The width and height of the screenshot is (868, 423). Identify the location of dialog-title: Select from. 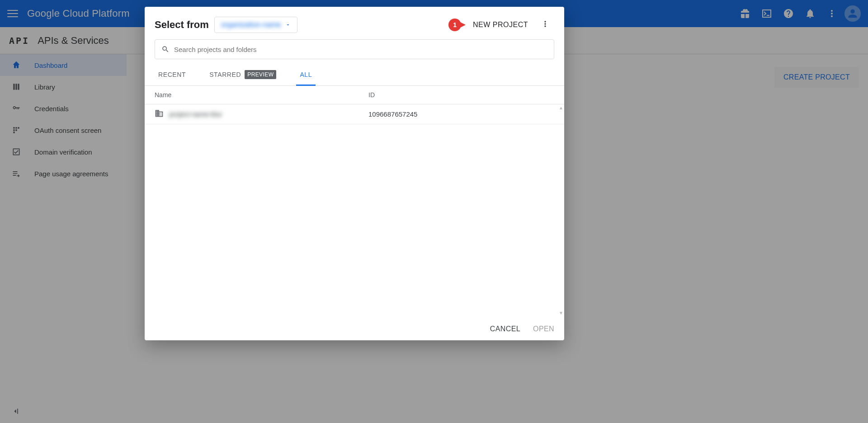
(182, 25).